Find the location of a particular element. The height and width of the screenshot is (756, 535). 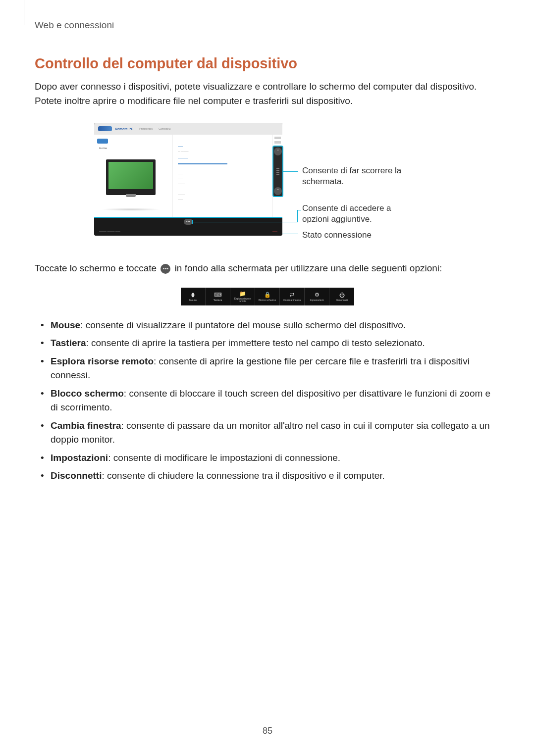

toolbar-label: Disconnetti is located at coordinates (342, 300).